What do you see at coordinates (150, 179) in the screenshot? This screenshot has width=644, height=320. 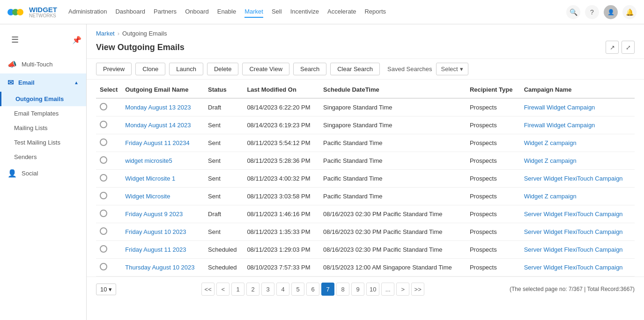 I see `email-name-link-4: Widget Microsite 1` at bounding box center [150, 179].